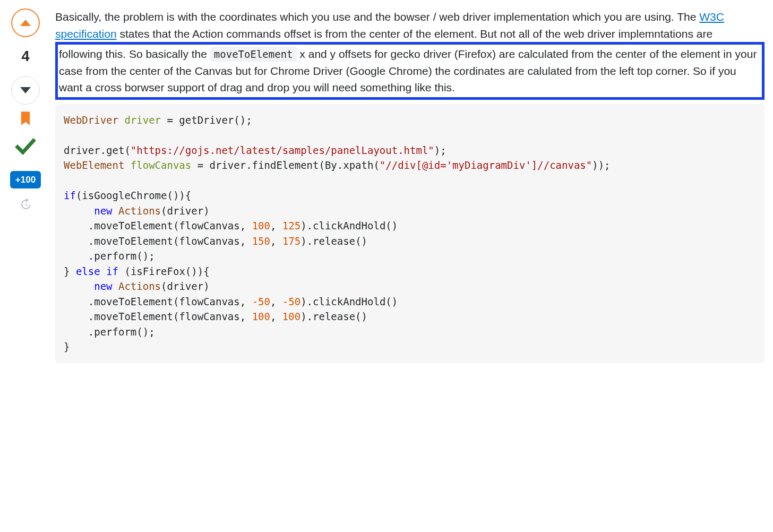 This screenshot has height=532, width=773. Describe the element at coordinates (25, 180) in the screenshot. I see `bounty-badge: +100` at that location.